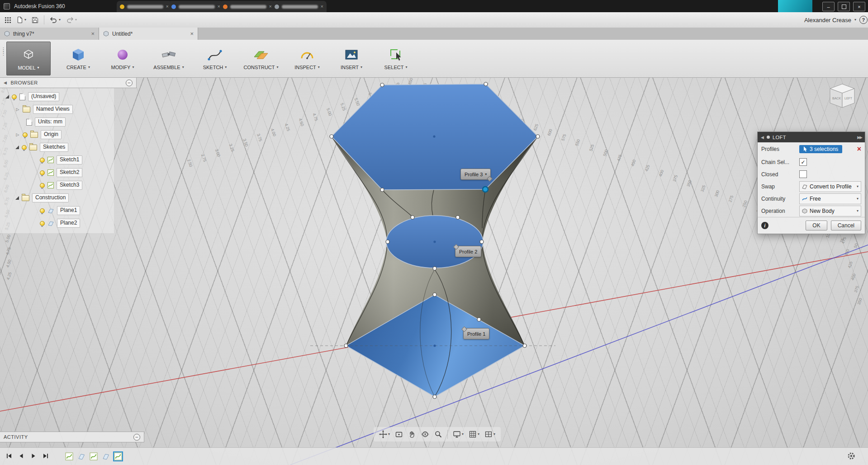  Describe the element at coordinates (830, 187) in the screenshot. I see `swap-dropdown: Convert to Profile ▾` at that location.